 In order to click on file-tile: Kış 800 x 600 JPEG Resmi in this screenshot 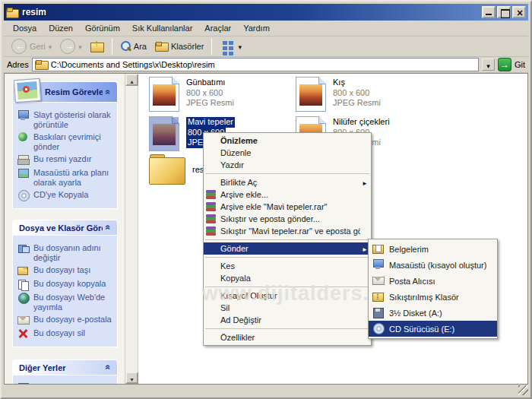, I will do `click(369, 97)`.